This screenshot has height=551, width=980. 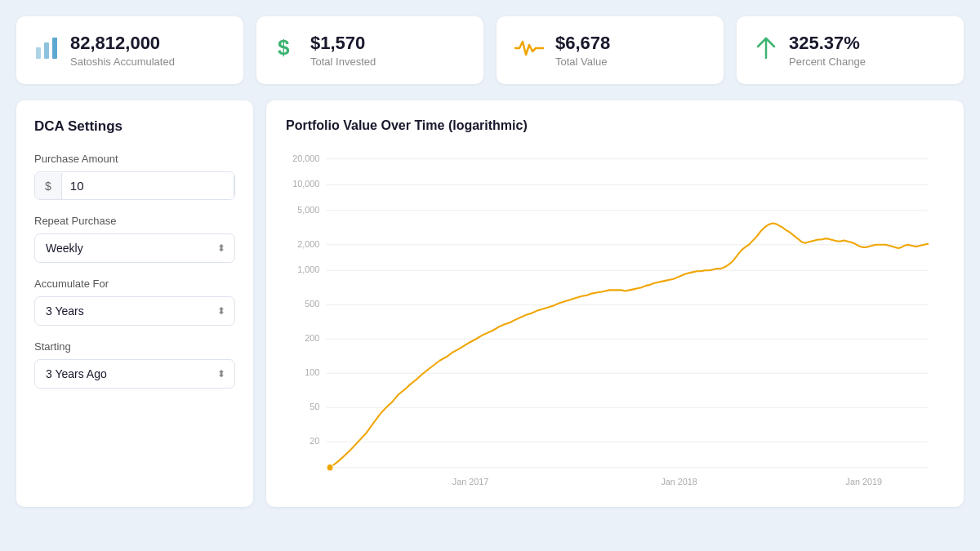 I want to click on pulse-icon, so click(x=529, y=51).